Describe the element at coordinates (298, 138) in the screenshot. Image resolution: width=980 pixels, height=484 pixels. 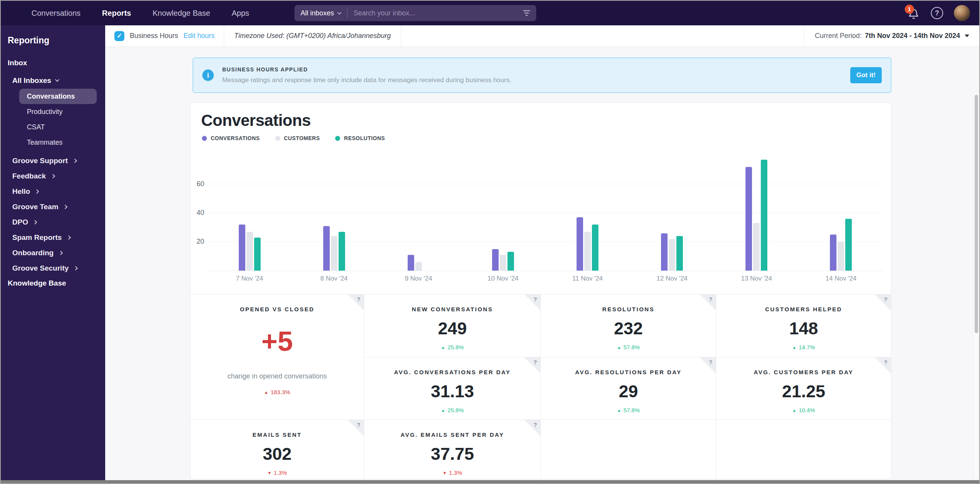
I see `legend-item-customers: CUSTOMERS` at that location.